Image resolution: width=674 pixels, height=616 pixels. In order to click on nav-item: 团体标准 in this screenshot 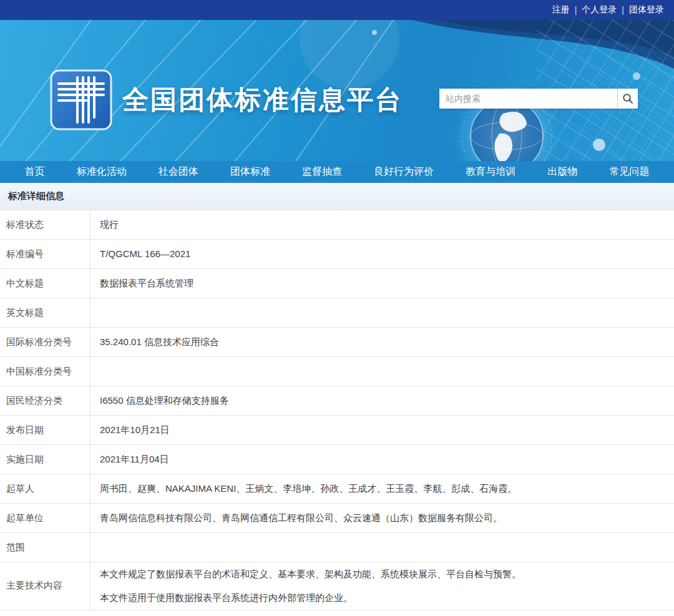, I will do `click(250, 172)`.